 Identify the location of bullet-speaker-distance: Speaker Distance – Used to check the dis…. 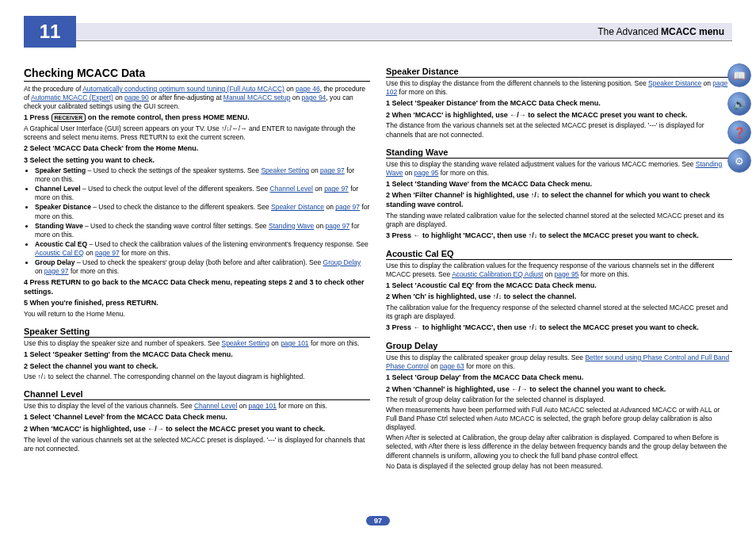
(203, 212).